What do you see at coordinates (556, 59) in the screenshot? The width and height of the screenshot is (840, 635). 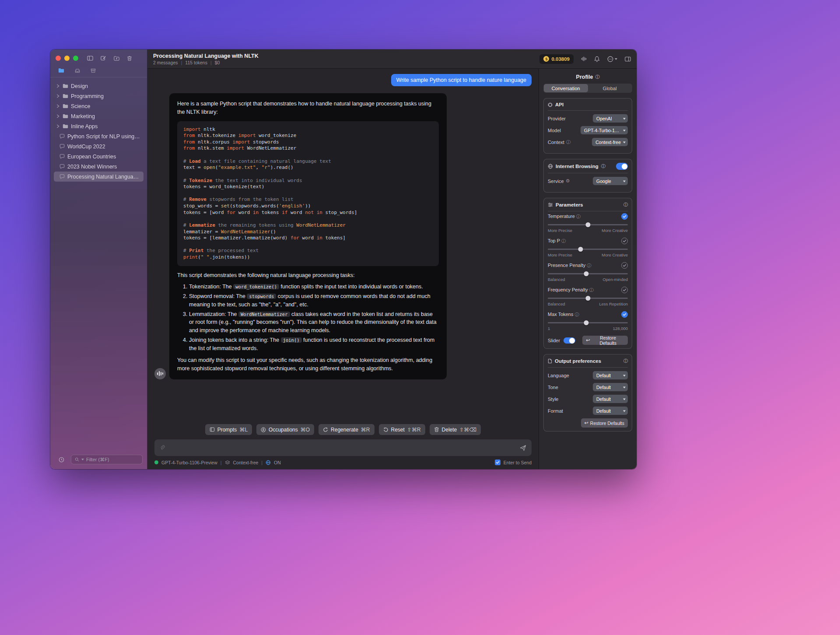 I see `usage-cost-badge: $ 0.03809` at bounding box center [556, 59].